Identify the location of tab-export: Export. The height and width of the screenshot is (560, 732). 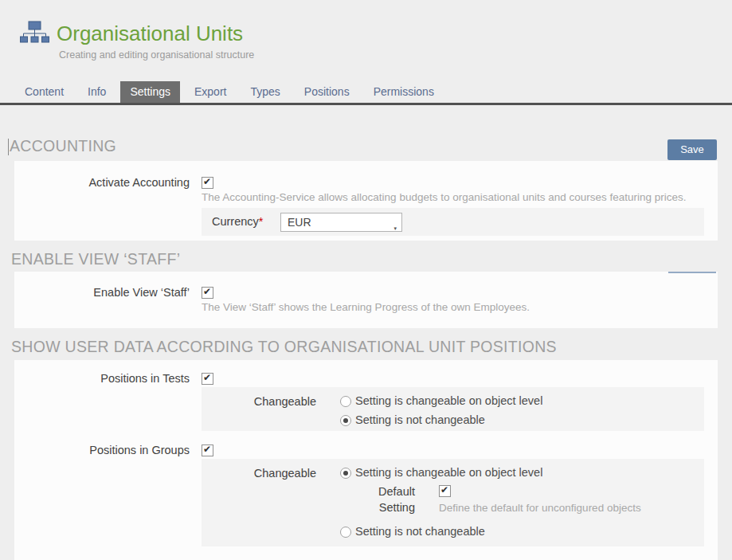
(210, 92).